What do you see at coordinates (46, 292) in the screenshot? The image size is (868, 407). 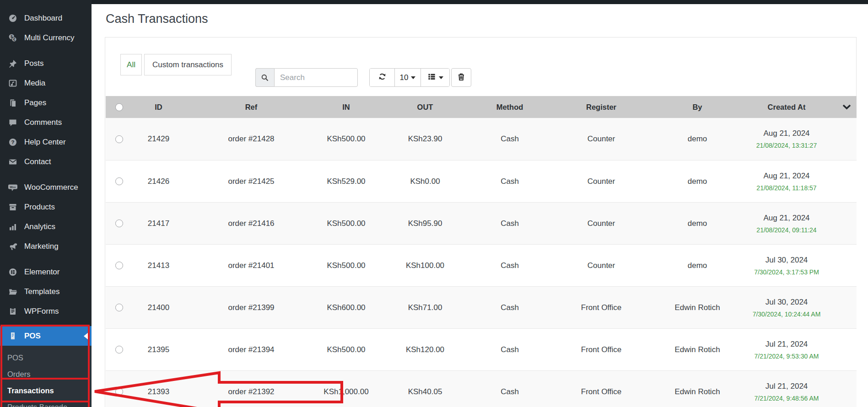 I see `sidebar-item-templates: Templates` at bounding box center [46, 292].